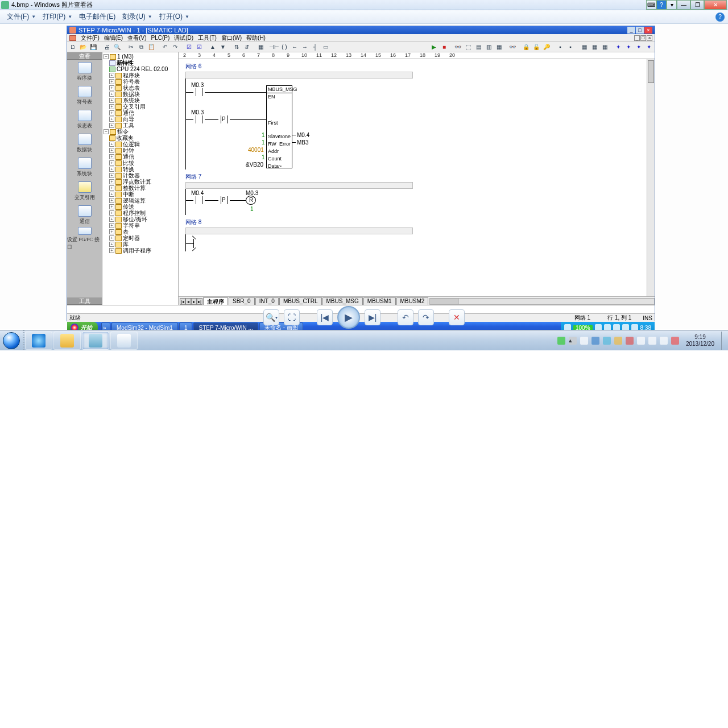 The image size is (728, 728). What do you see at coordinates (107, 47) in the screenshot?
I see `tb-print-icon: 🖨` at bounding box center [107, 47].